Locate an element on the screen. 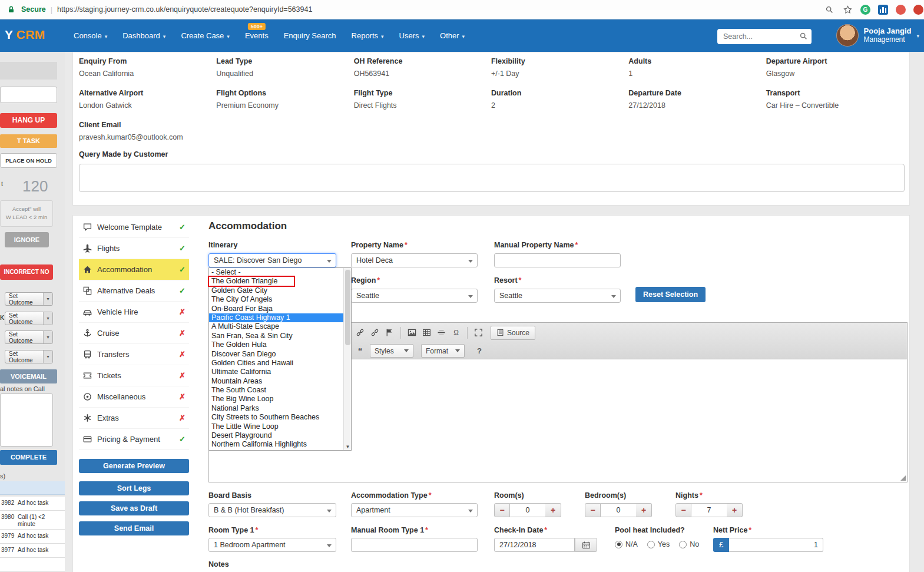 Image resolution: width=924 pixels, height=572 pixels. link-icon is located at coordinates (360, 333).